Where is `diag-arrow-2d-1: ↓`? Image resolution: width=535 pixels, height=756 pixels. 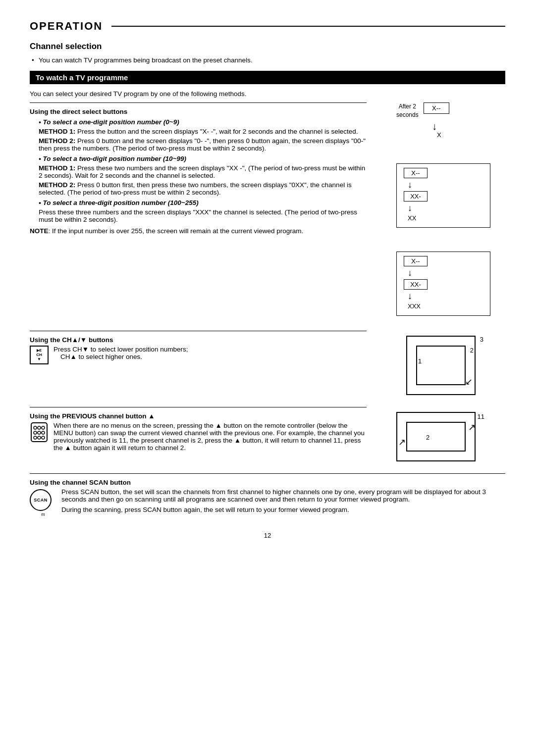
diag-arrow-2d-1: ↓ is located at coordinates (445, 185).